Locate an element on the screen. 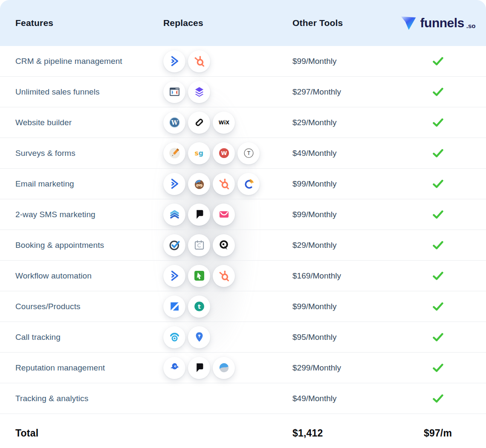 The height and width of the screenshot is (448, 486). calendly-icon is located at coordinates (199, 245).